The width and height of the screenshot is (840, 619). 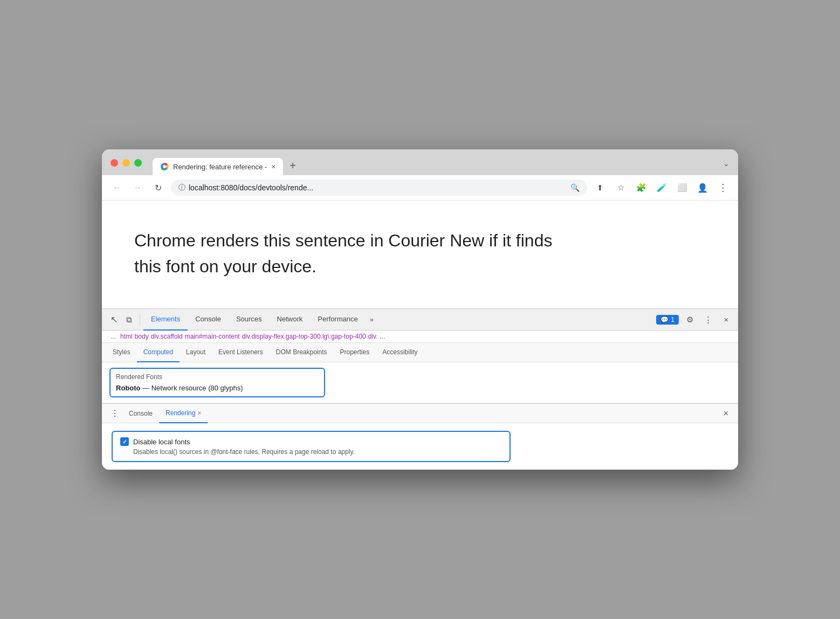 What do you see at coordinates (141, 414) in the screenshot?
I see `drawer-tab-console: Console` at bounding box center [141, 414].